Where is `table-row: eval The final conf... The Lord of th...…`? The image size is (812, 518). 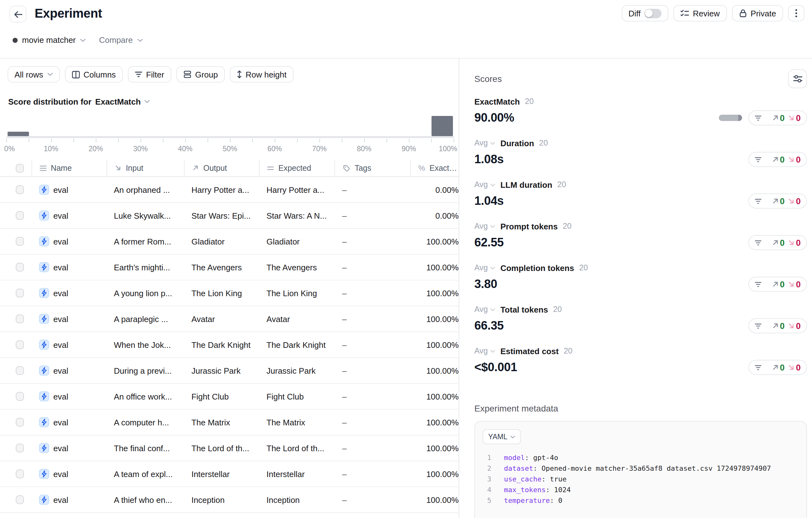 table-row: eval The final conf... The Lord of th...… is located at coordinates (229, 449).